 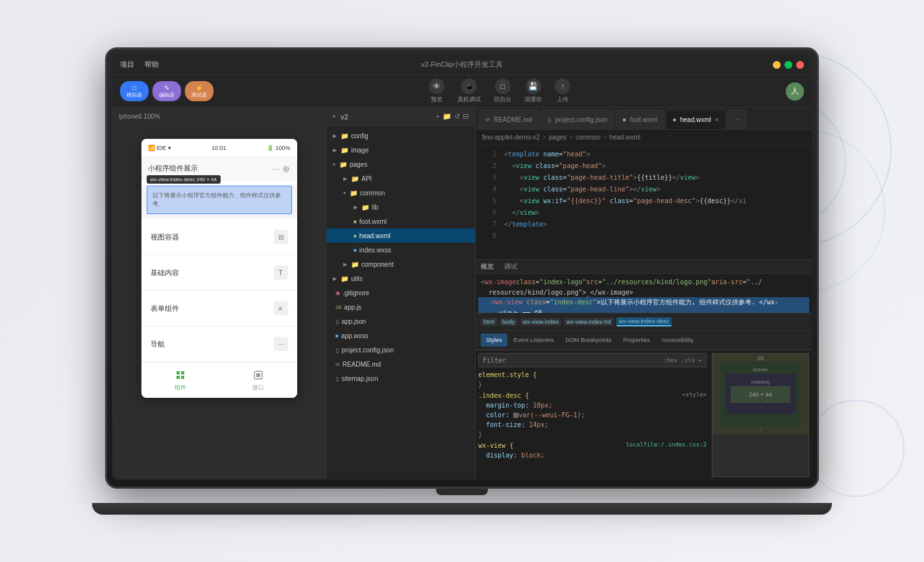 I want to click on config-chevron: ▶, so click(x=335, y=136).